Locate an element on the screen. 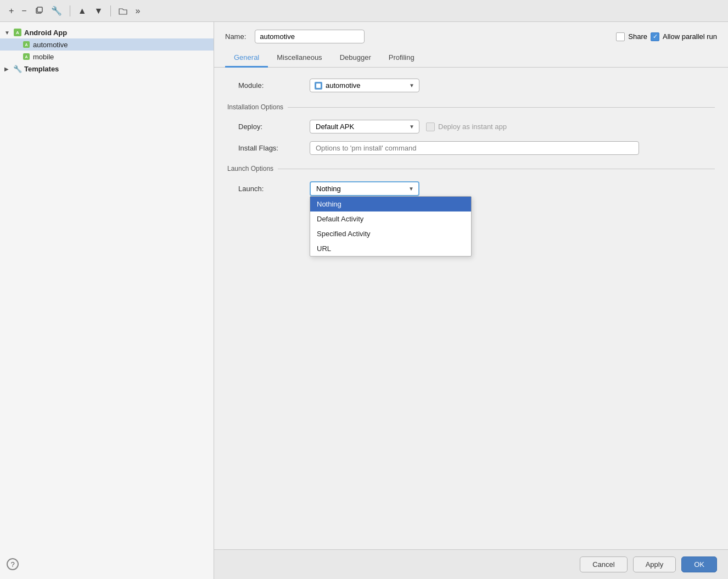 The height and width of the screenshot is (579, 728). tab-debugger: Debugger is located at coordinates (356, 58).